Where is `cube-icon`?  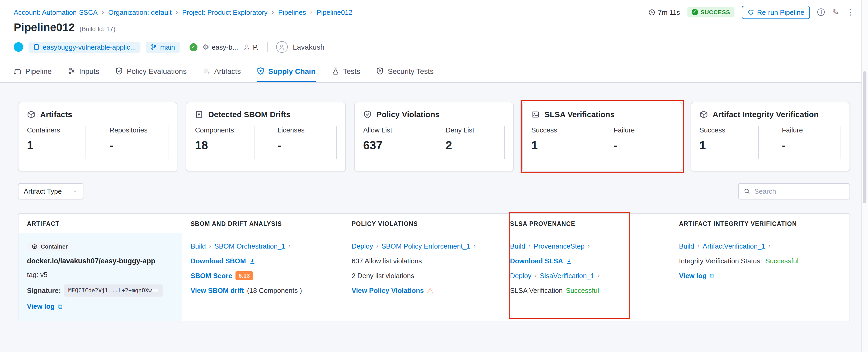
cube-icon is located at coordinates (31, 115).